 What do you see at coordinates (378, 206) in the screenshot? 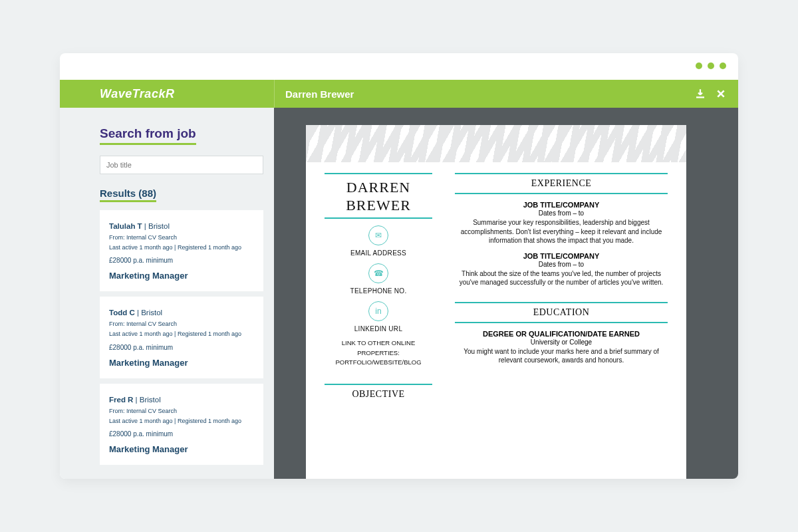
I see `cv-name-line2: BREWER` at bounding box center [378, 206].